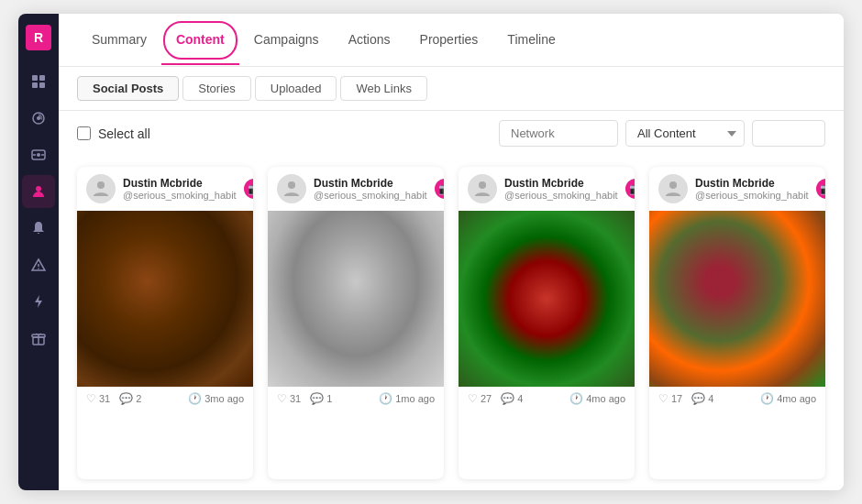 This screenshot has width=862, height=504. What do you see at coordinates (576, 399) in the screenshot?
I see `clock-icon-3: 🕐` at bounding box center [576, 399].